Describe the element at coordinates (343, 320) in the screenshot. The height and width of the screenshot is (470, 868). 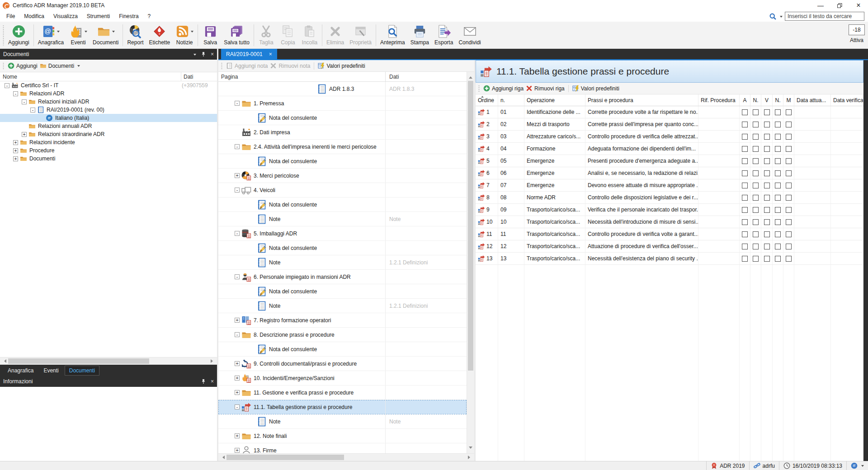
I see `page-item-7-registro-formazione-operatori: +7. Registro formazione operatori` at that location.